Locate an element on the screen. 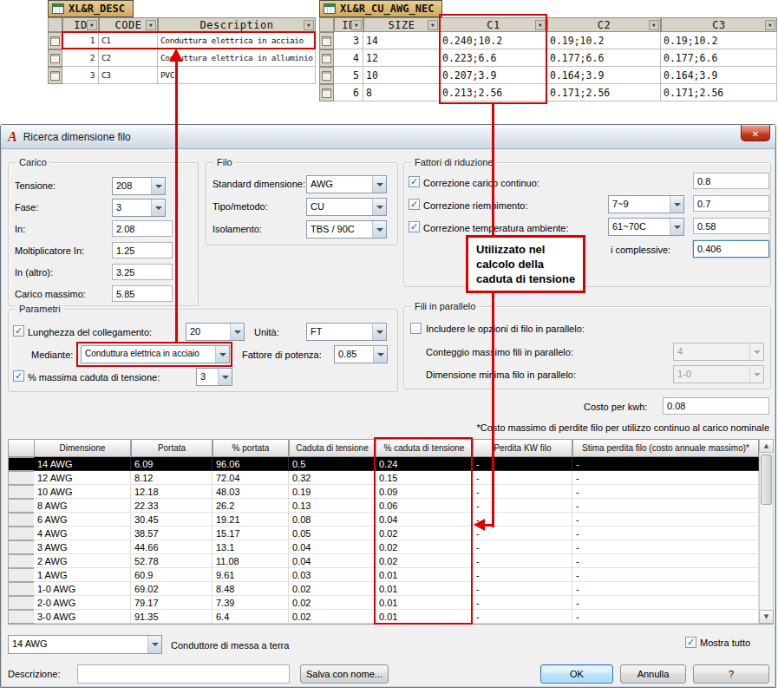  grid-cell: 79.17 is located at coordinates (172, 603).